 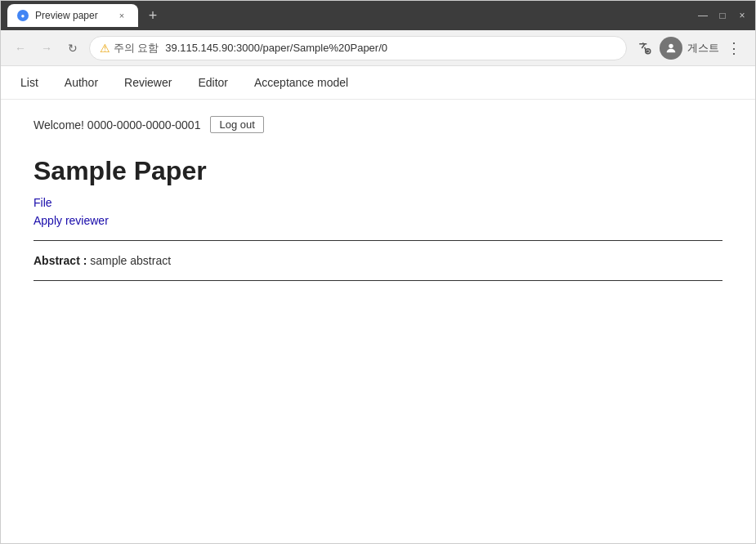 What do you see at coordinates (301, 82) in the screenshot?
I see `nav-item-acceptance-model: Acceptance model` at bounding box center [301, 82].